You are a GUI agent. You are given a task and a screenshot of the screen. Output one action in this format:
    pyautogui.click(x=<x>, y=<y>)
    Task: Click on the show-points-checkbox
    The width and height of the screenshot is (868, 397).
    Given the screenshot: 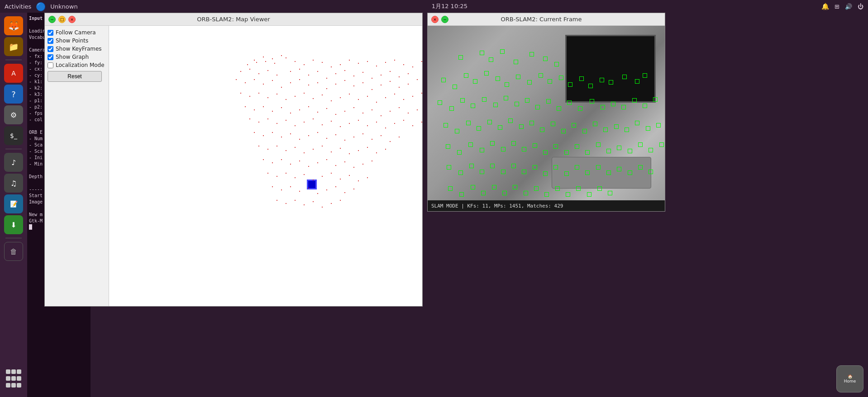 What is the action you would take?
    pyautogui.click(x=51, y=41)
    